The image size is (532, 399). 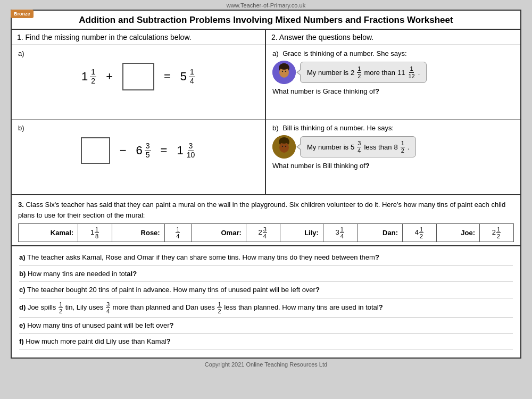 What do you see at coordinates (138, 77) in the screenshot?
I see `blank-box-a` at bounding box center [138, 77].